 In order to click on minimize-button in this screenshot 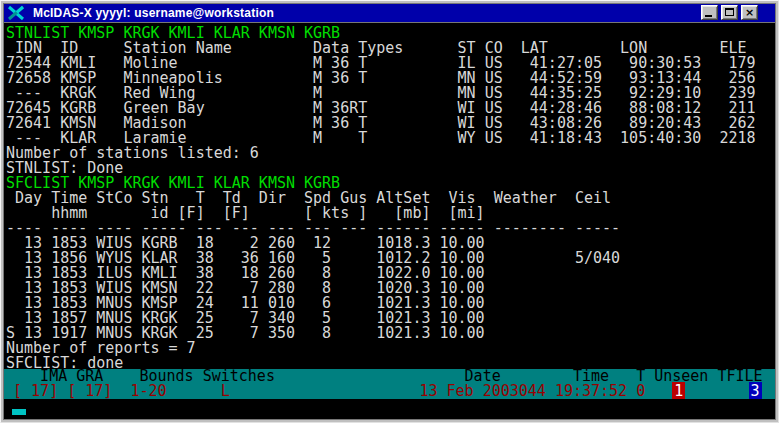, I will do `click(710, 12)`.